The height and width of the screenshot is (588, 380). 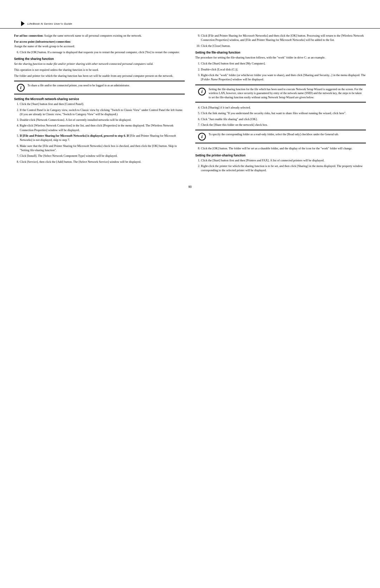 I want to click on ms-step-5: If [File and Printer Sharing for Microso…, so click(x=102, y=138).